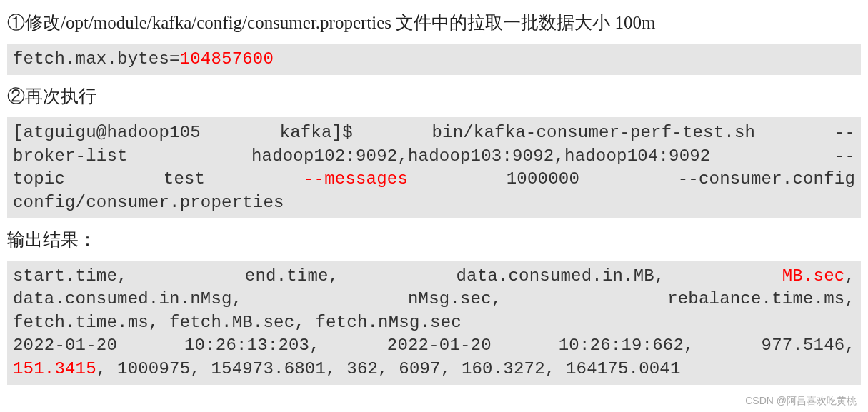 This screenshot has width=868, height=412. Describe the element at coordinates (129, 276) in the screenshot. I see `code3-l1a: start.time,` at that location.